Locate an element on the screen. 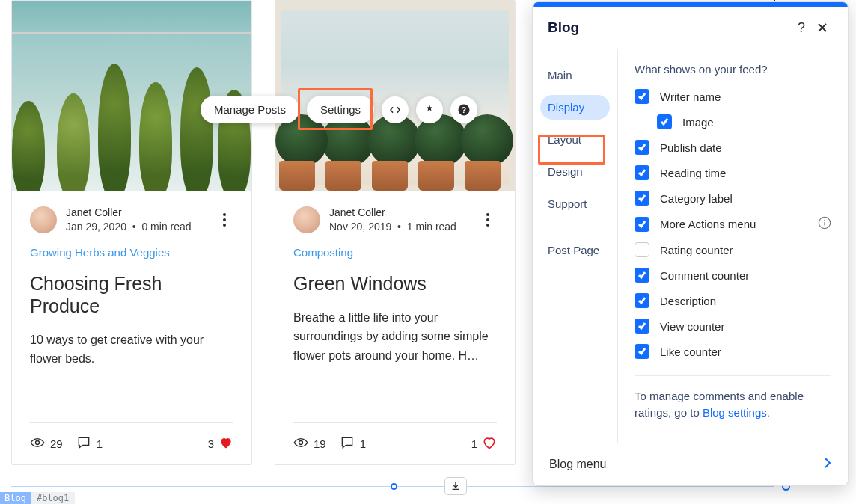 Image resolution: width=856 pixels, height=504 pixels. views-count: 29 is located at coordinates (57, 444).